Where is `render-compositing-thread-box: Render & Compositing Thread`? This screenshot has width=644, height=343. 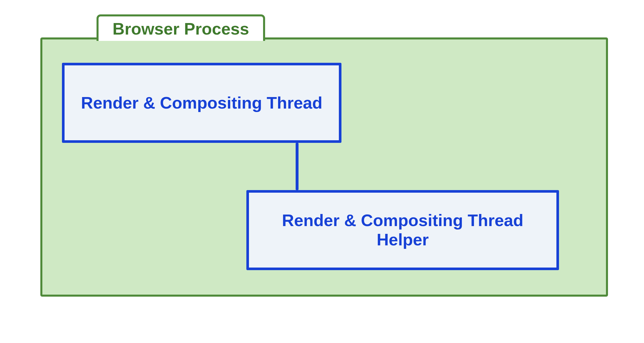
render-compositing-thread-box: Render & Compositing Thread is located at coordinates (202, 103).